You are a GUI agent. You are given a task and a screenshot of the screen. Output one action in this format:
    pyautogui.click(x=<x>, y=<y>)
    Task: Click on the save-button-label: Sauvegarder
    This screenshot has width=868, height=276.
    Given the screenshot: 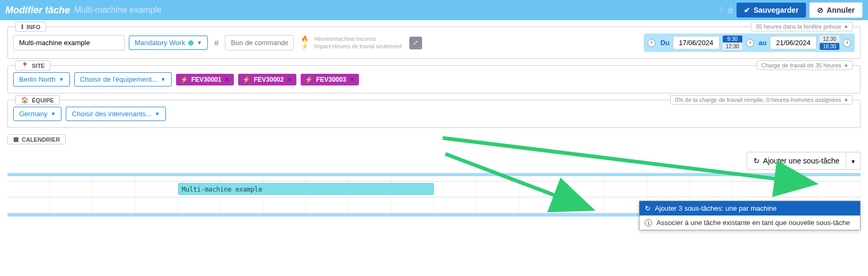 What is the action you would take?
    pyautogui.click(x=776, y=10)
    